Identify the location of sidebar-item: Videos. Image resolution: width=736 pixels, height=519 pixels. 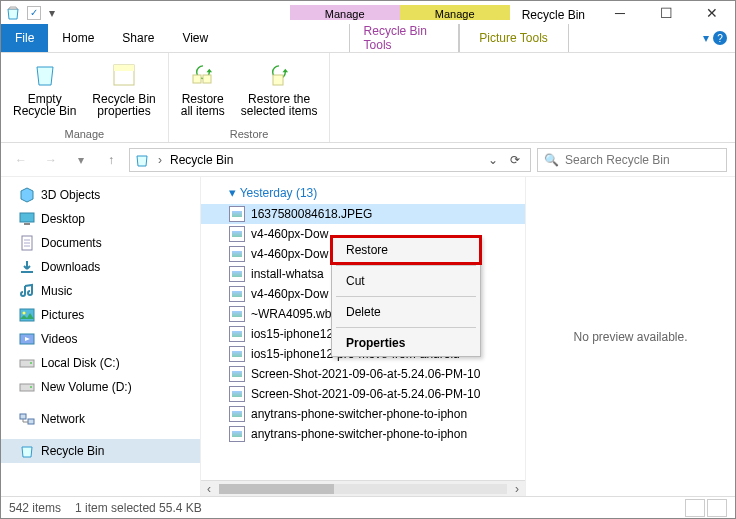
(100, 339).